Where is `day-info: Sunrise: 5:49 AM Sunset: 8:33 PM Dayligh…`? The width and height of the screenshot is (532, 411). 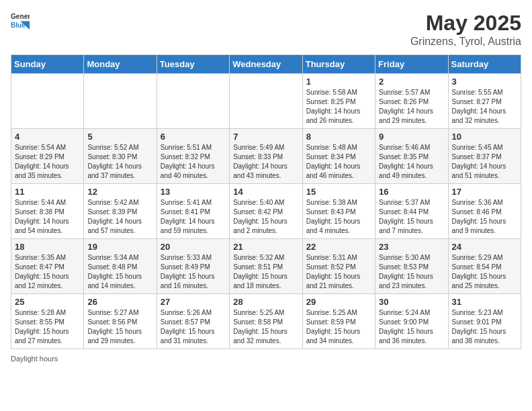 day-info: Sunrise: 5:49 AM Sunset: 8:33 PM Dayligh… is located at coordinates (266, 162).